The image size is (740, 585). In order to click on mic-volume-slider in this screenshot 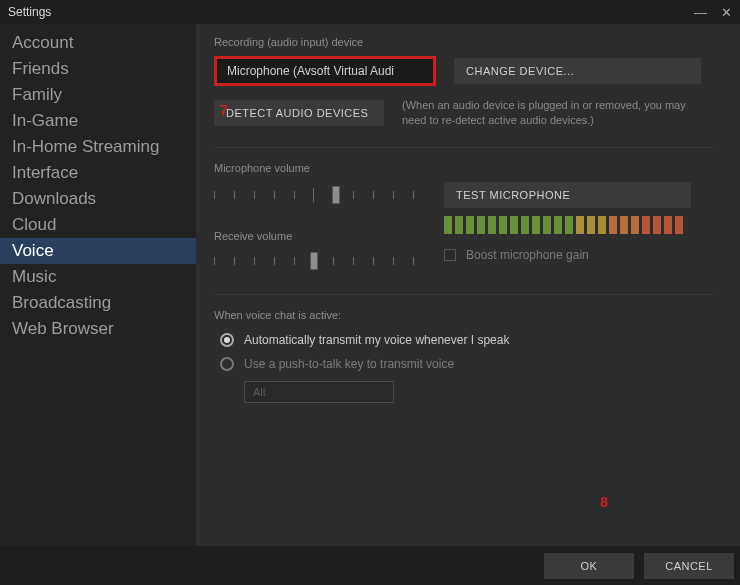, I will do `click(314, 195)`.